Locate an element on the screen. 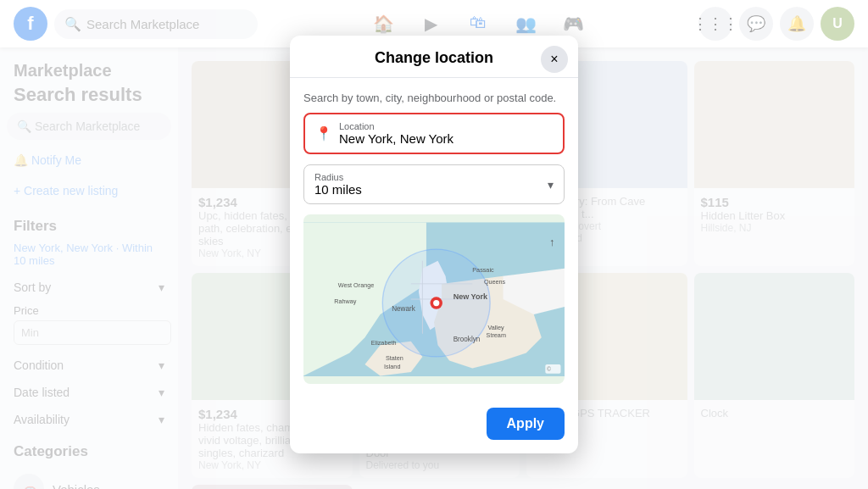 The image size is (868, 489). location-input-inner: Location New York, New York is located at coordinates (446, 134).